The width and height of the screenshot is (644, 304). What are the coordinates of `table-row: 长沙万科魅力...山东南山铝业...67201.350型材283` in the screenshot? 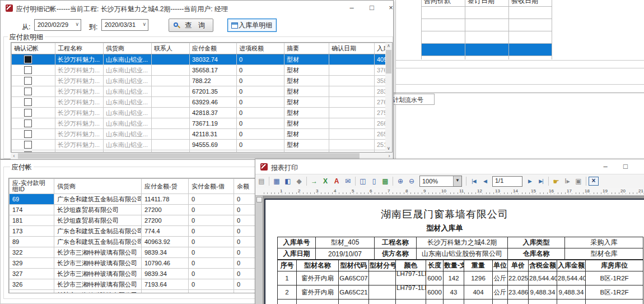 It's located at (199, 92).